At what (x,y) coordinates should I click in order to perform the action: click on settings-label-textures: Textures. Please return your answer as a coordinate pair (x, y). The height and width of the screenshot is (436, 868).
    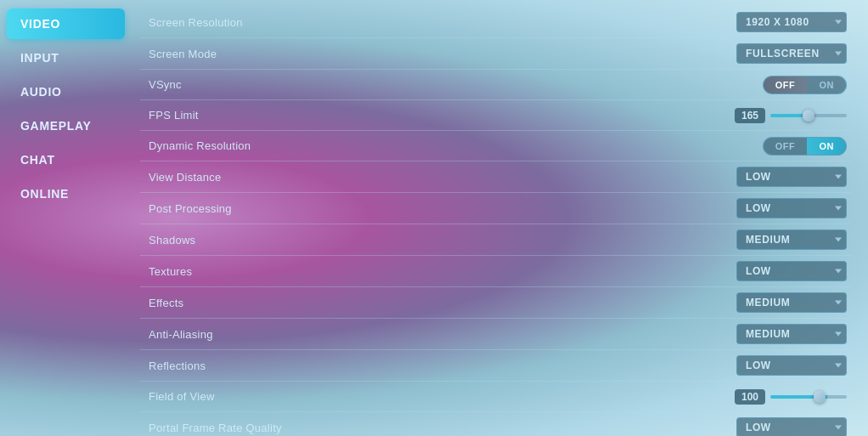
    Looking at the image, I should click on (437, 272).